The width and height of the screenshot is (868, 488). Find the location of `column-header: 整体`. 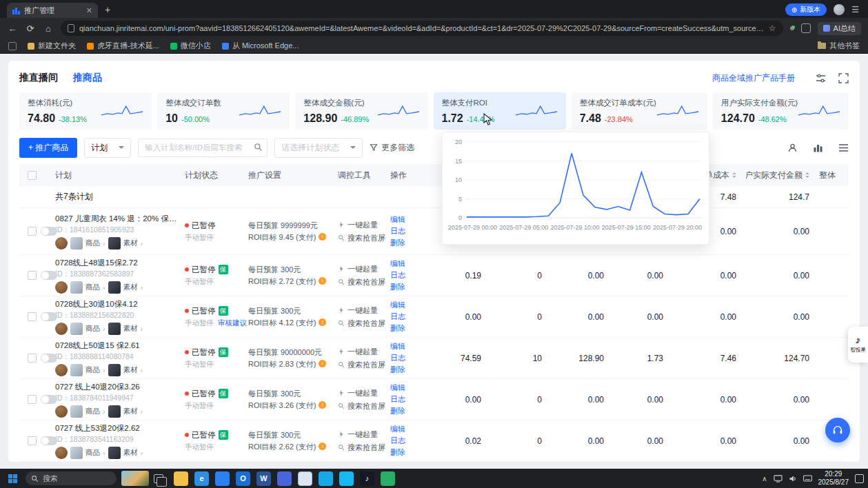

column-header: 整体 is located at coordinates (834, 175).